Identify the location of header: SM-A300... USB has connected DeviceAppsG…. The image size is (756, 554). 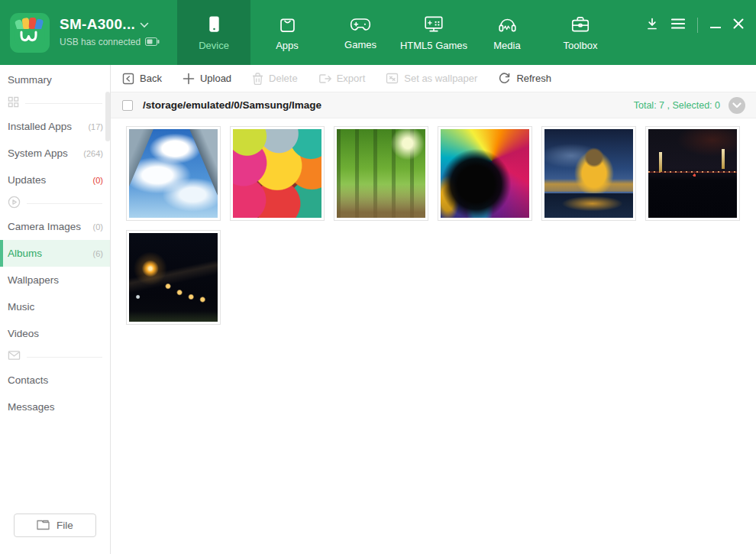
(378, 32).